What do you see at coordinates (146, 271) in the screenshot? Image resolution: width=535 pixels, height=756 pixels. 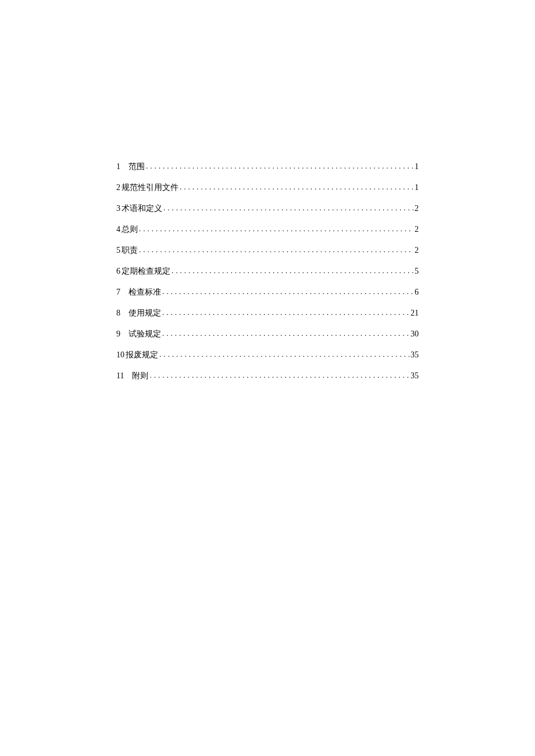 I see `toc-entry-title: 定期检查规定` at bounding box center [146, 271].